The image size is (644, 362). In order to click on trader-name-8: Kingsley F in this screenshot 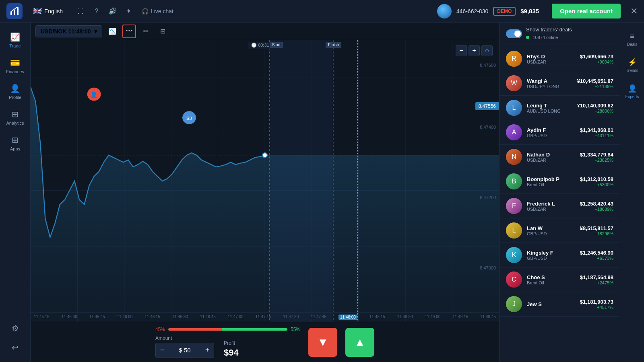, I will do `click(551, 253)`.